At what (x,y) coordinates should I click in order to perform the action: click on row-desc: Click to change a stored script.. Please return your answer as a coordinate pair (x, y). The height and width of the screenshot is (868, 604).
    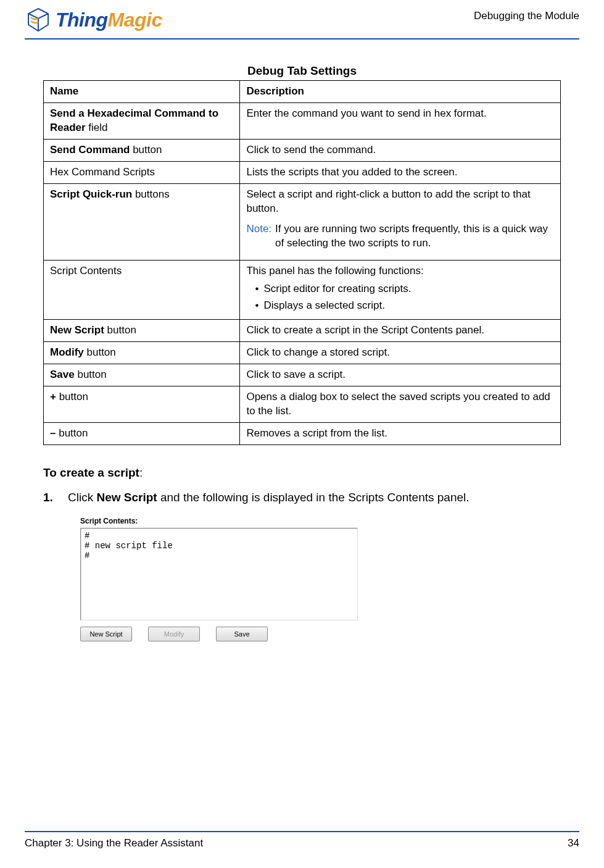
    Looking at the image, I should click on (400, 353).